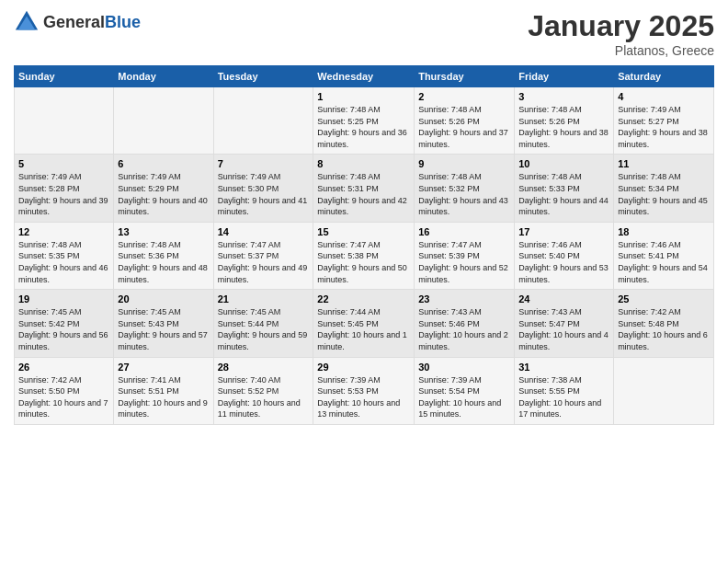  What do you see at coordinates (364, 390) in the screenshot?
I see `calendar-week-row: 26Sunrise: 7:42 AM Sunset: 5:50 PM Dayli…` at bounding box center [364, 390].